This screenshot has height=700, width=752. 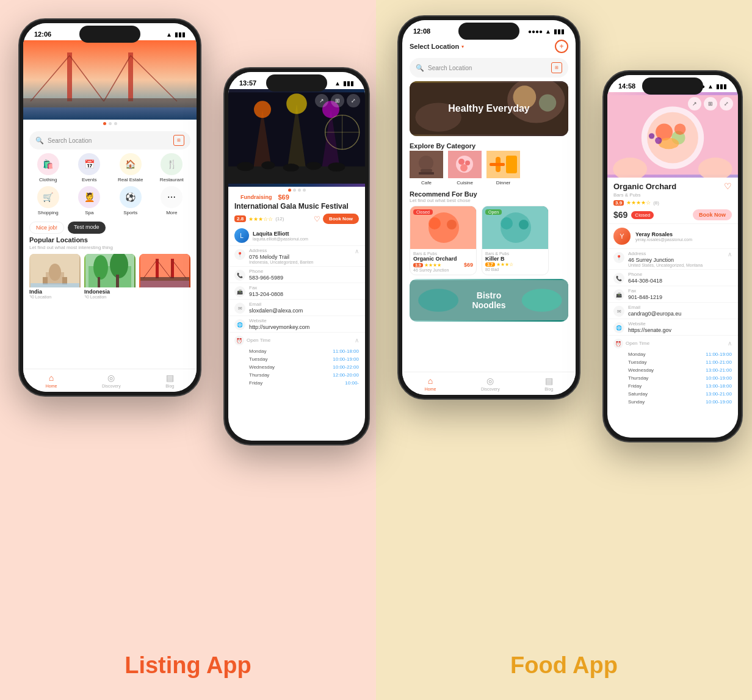 What do you see at coordinates (165, 276) in the screenshot?
I see `location-bridge` at bounding box center [165, 276].